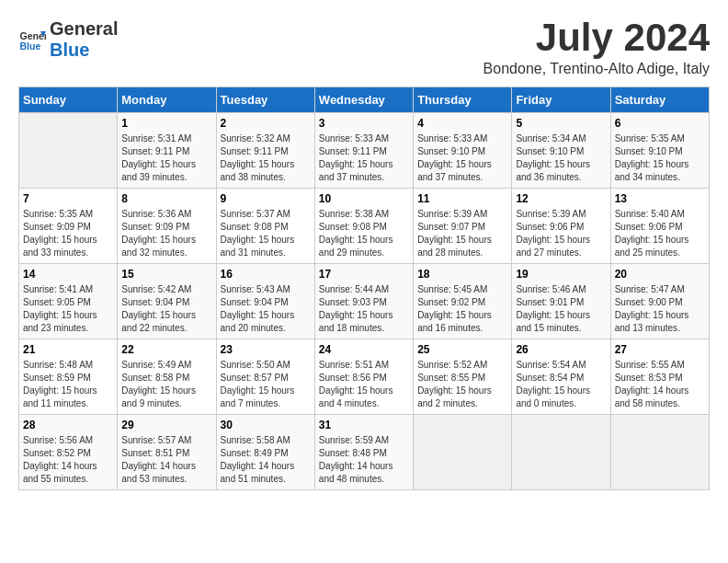 The width and height of the screenshot is (728, 563). What do you see at coordinates (266, 385) in the screenshot?
I see `day-info: Sunrise: 5:50 AM Sunset: 8:57 PM Dayligh…` at bounding box center [266, 385].